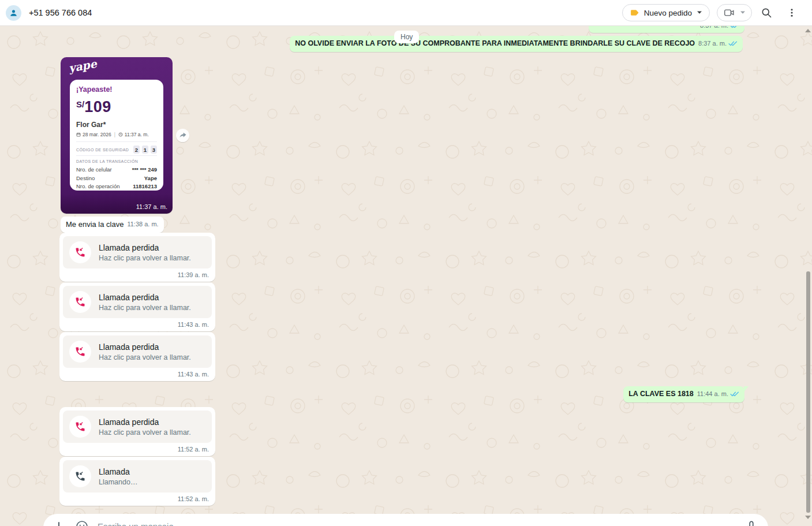 Image resolution: width=812 pixels, height=526 pixels. I want to click on incoming-message-clave-request: Me envia la clave 11:38 a. m., so click(112, 225).